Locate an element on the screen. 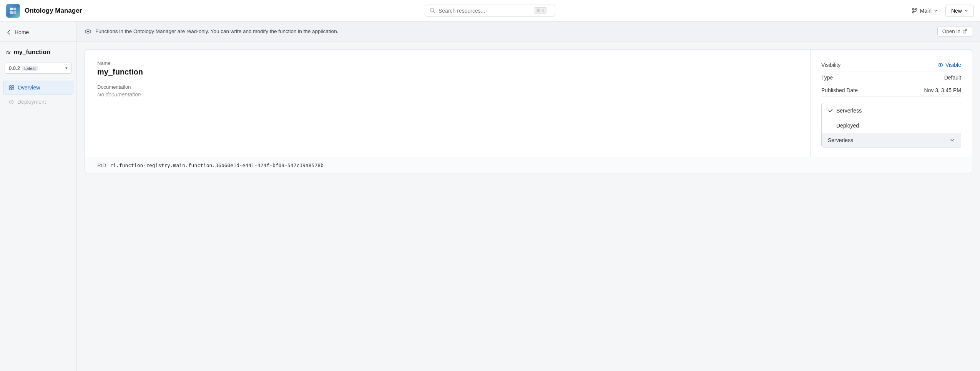 Image resolution: width=980 pixels, height=371 pixels. type-label: Type is located at coordinates (827, 78).